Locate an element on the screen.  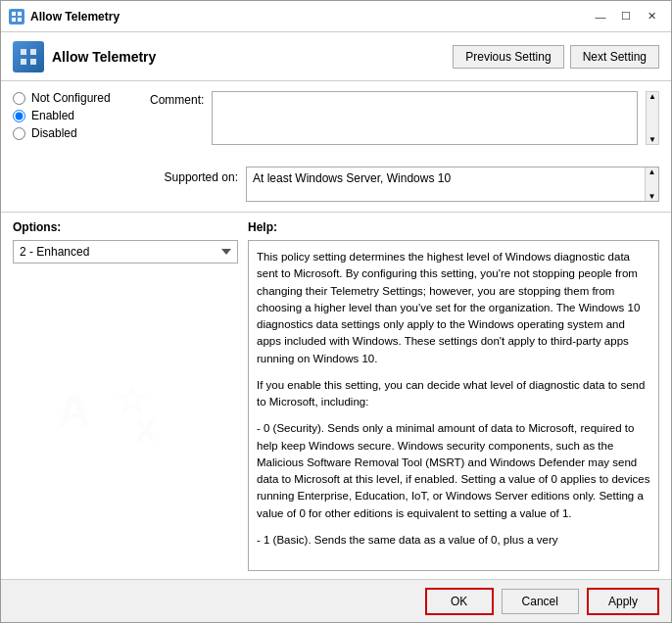
ok-button: OK is located at coordinates (459, 601).